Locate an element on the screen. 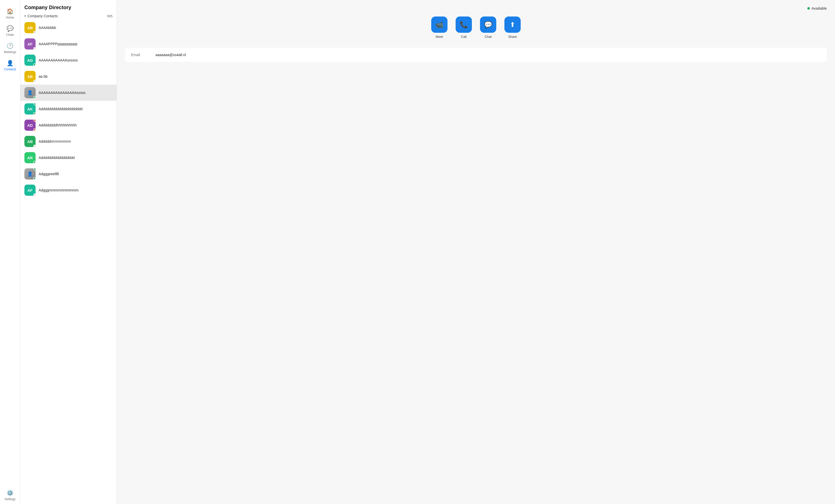  sidebar-nav: 🏠 Home 💬 Chats 🕐 Meetings 👤 Contacts ⚙️ … is located at coordinates (10, 252).